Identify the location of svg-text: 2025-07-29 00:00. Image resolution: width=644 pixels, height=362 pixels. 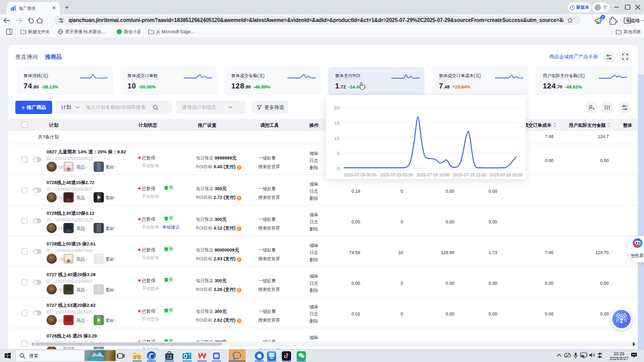
(360, 175).